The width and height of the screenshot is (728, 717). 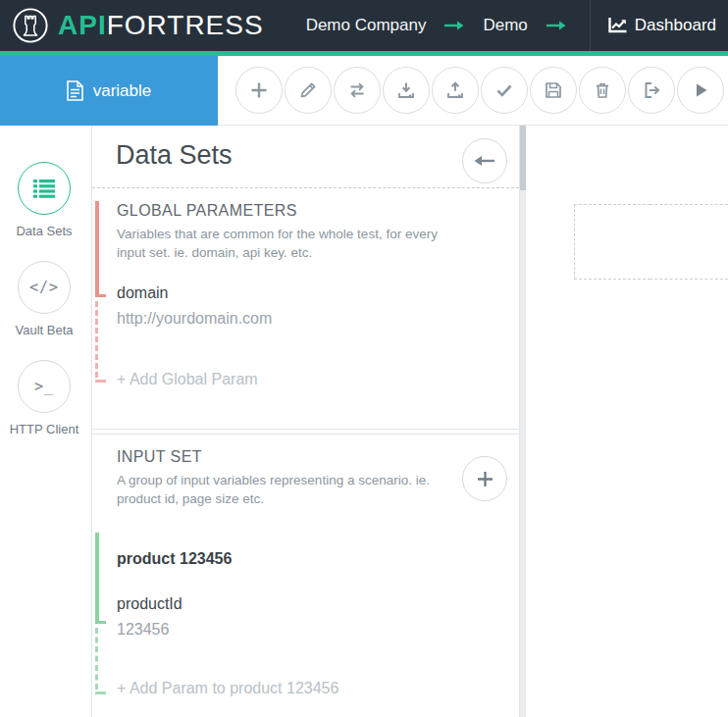 What do you see at coordinates (318, 559) in the screenshot?
I see `input-set-name: product 123456` at bounding box center [318, 559].